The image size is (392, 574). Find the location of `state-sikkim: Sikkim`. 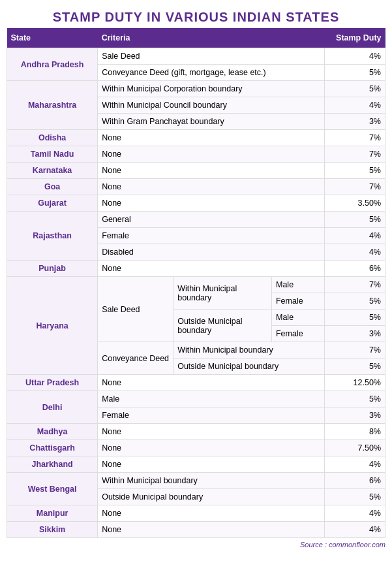

state-sikkim: Sikkim is located at coordinates (52, 530).